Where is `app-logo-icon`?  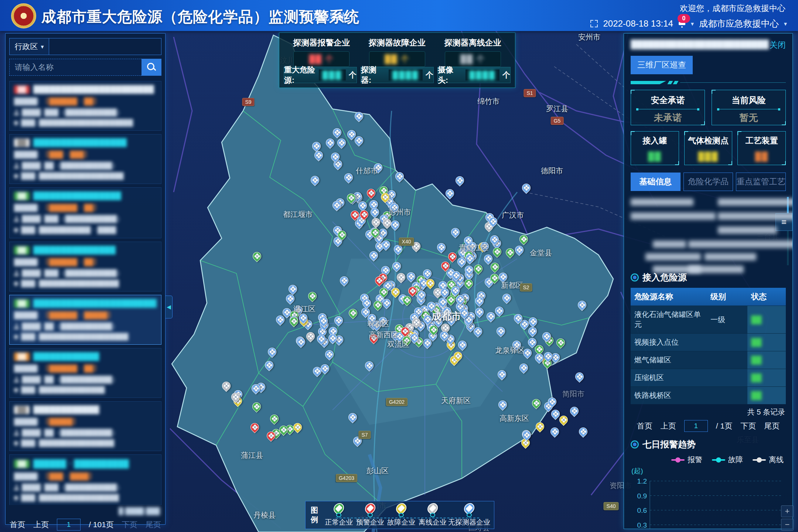 app-logo-icon is located at coordinates (24, 16).